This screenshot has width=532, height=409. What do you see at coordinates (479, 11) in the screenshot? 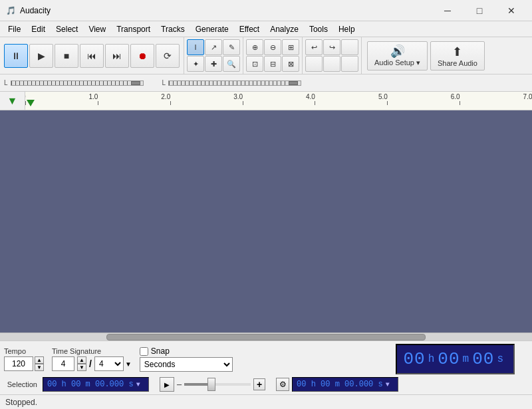
I see `maximize-button: □` at bounding box center [479, 11].